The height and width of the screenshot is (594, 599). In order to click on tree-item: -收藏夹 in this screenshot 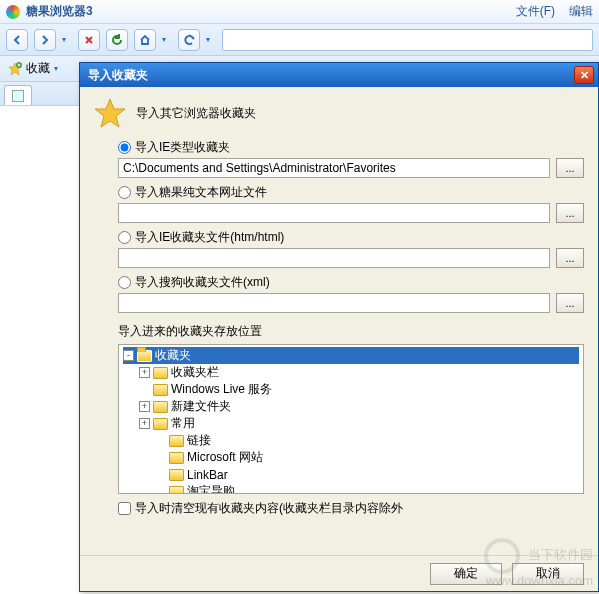, I will do `click(351, 356)`.